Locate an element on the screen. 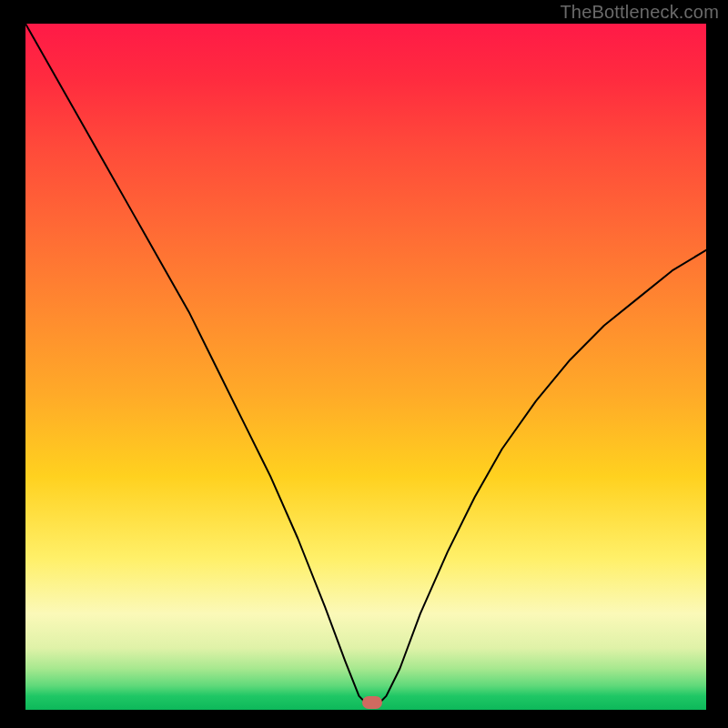 This screenshot has width=728, height=728. bottleneck-marker is located at coordinates (372, 703).